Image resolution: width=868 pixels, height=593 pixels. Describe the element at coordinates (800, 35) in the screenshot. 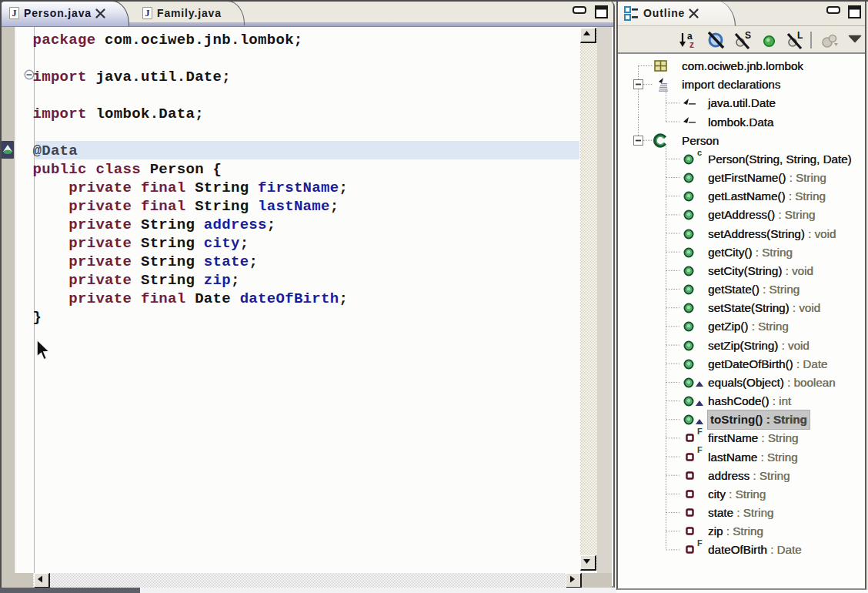

I see `svg-text: L` at that location.